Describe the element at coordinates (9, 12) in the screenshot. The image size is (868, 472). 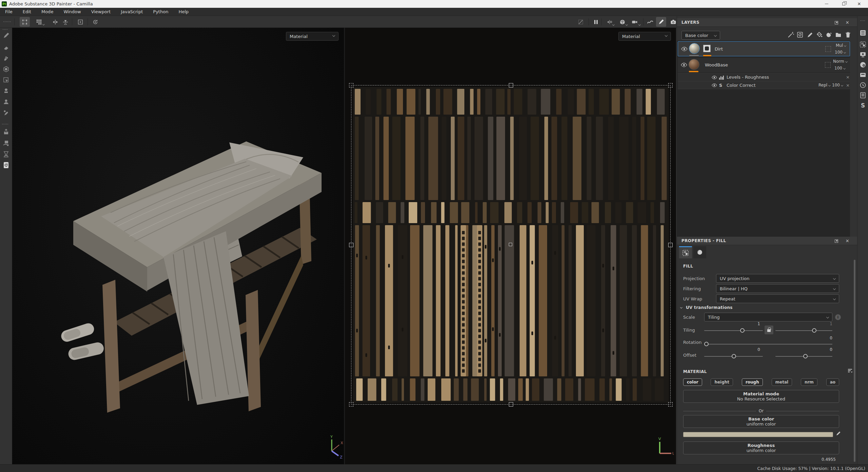
I see `menu-file: File` at that location.